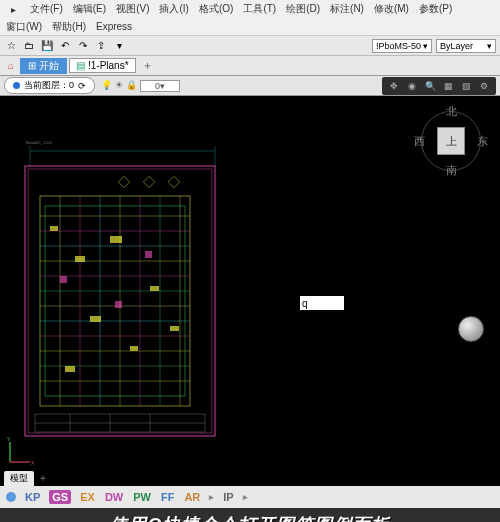 The height and width of the screenshot is (522, 500). What do you see at coordinates (420, 142) in the screenshot?
I see `viewcube-west: 西` at bounding box center [420, 142].